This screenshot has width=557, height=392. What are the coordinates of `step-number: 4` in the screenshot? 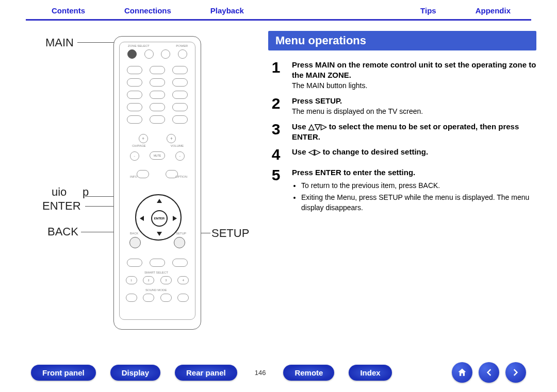 It's located at (276, 155).